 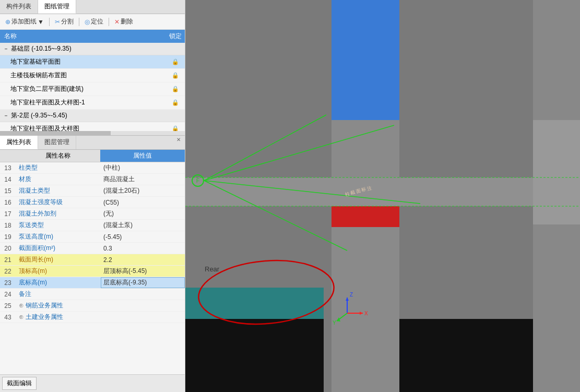 I want to click on drawing-item: 地下室负二层平面图(建筑) 🔒, so click(x=92, y=89).